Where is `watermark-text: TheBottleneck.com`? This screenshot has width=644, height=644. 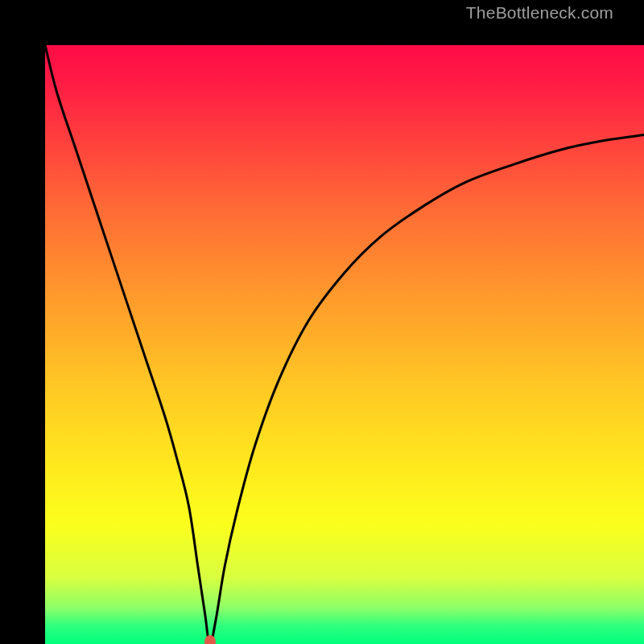
watermark-text: TheBottleneck.com is located at coordinates (539, 13).